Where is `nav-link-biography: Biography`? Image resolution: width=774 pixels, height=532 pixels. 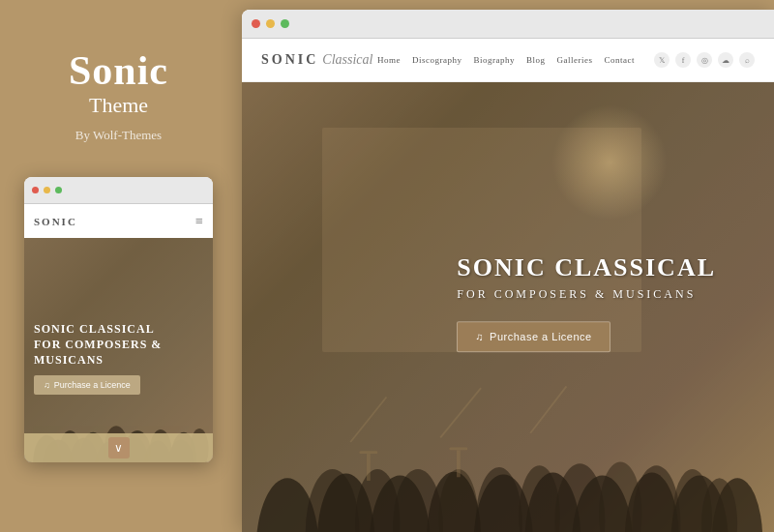 nav-link-biography: Biography is located at coordinates (495, 60).